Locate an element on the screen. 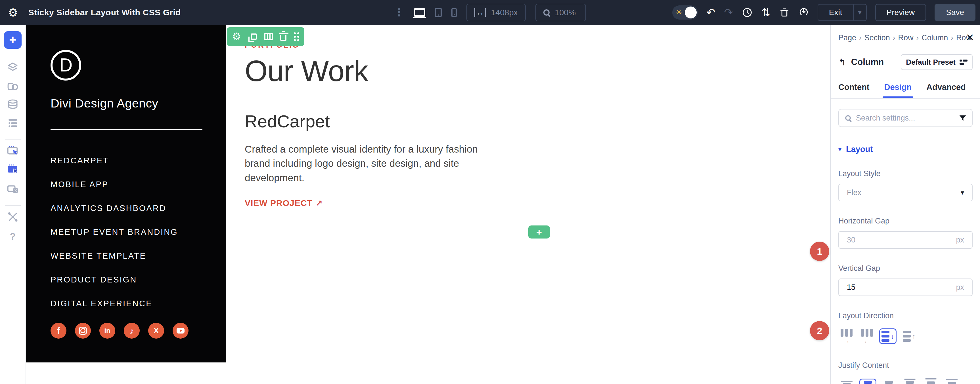  logo-letter: D is located at coordinates (66, 65).